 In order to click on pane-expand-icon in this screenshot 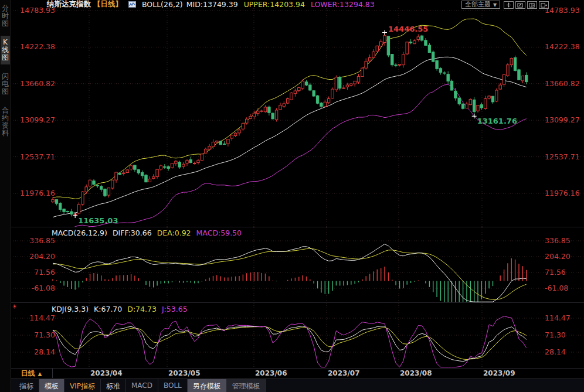, I will do `click(544, 5)`.